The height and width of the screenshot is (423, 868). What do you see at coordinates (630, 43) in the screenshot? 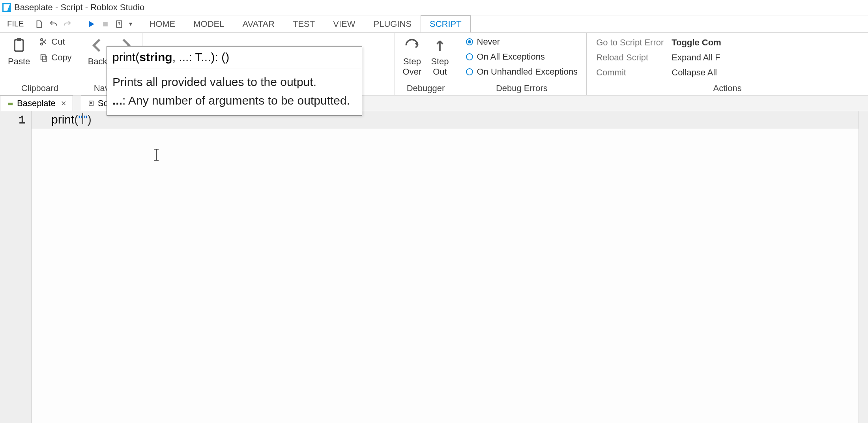
I see `action-goto-script-error: Go to Script Error` at bounding box center [630, 43].